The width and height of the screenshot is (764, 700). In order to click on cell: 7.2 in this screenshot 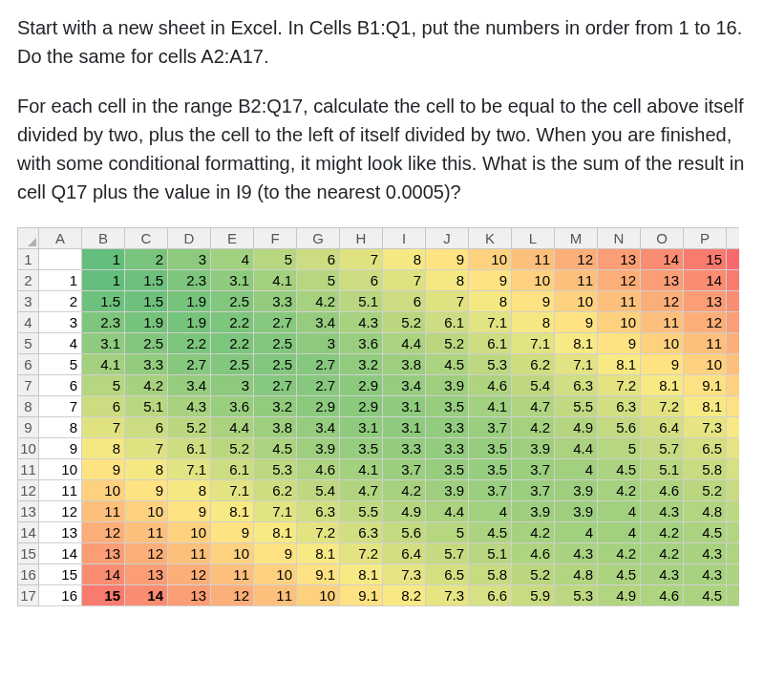, I will do `click(361, 554)`.